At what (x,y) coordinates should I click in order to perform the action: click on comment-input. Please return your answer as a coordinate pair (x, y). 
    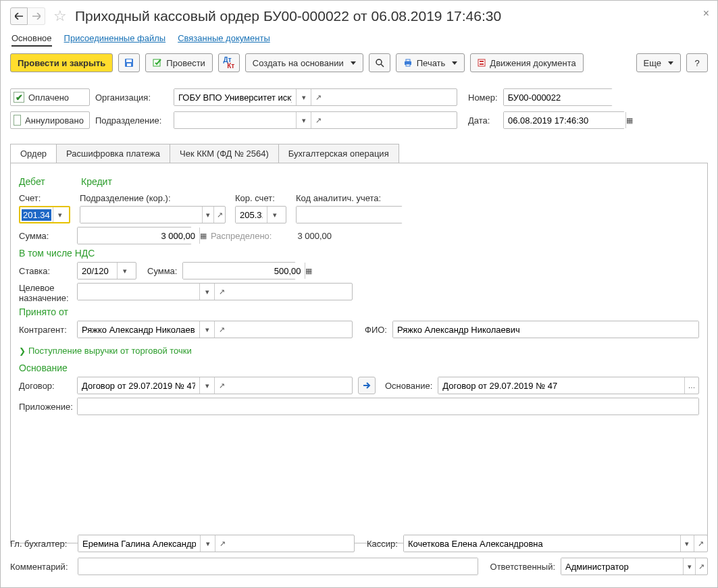
    Looking at the image, I should click on (278, 566).